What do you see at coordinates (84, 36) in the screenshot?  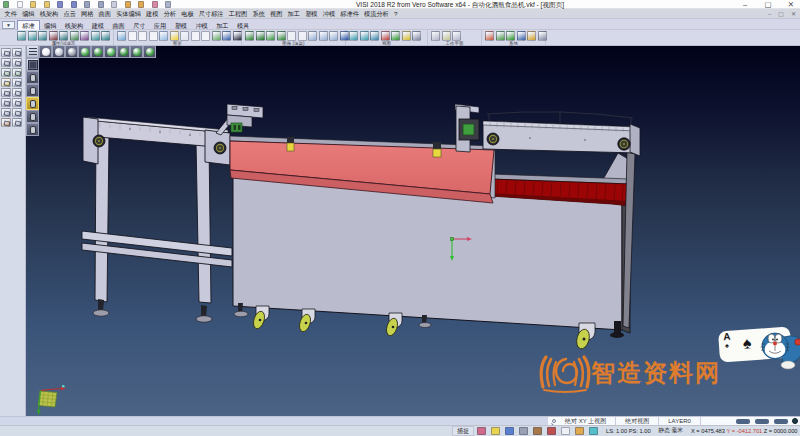 I see `filter-magnet-icon` at bounding box center [84, 36].